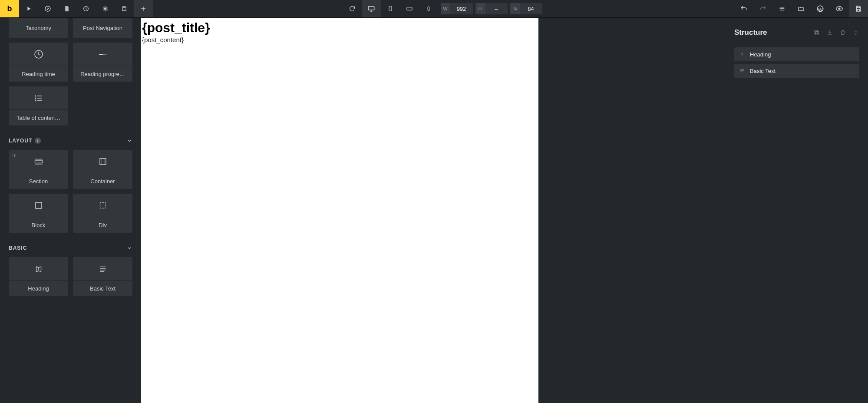 This screenshot has height=403, width=868. What do you see at coordinates (29, 9) in the screenshot?
I see `play-icon` at bounding box center [29, 9].